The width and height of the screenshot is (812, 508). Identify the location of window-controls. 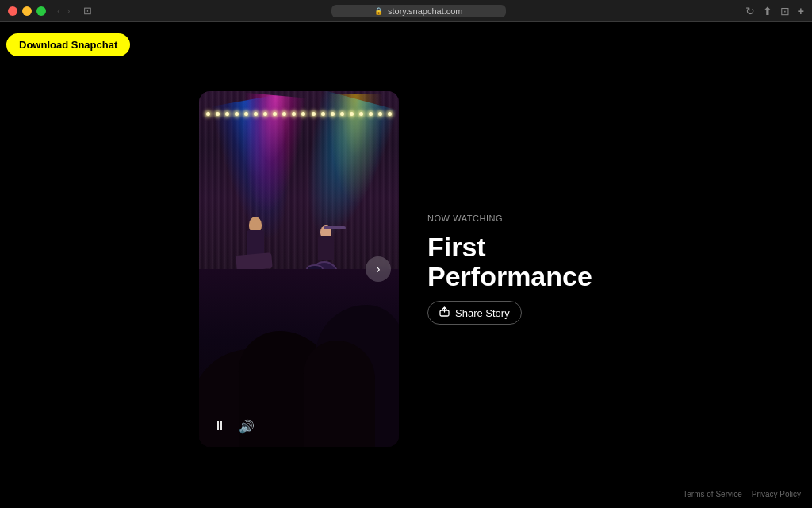
(27, 11).